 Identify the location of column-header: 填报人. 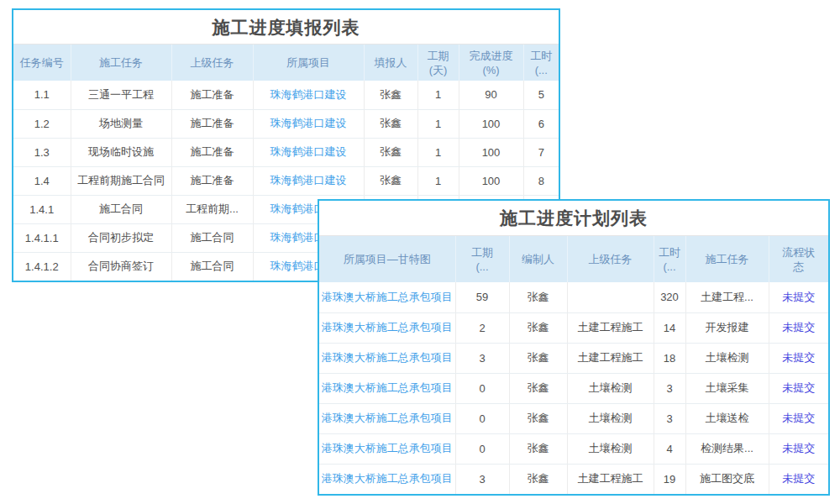
(391, 62).